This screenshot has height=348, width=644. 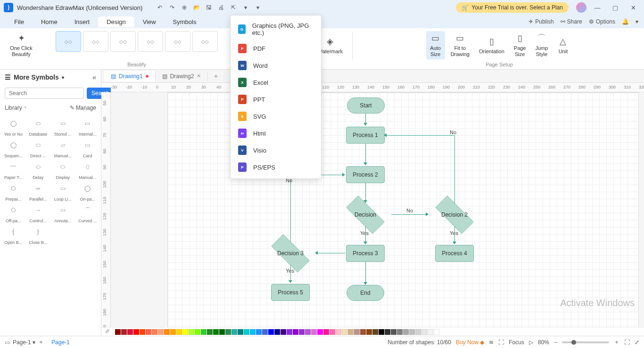 What do you see at coordinates (290, 253) in the screenshot?
I see `node-decision3: Decision 3` at bounding box center [290, 253].